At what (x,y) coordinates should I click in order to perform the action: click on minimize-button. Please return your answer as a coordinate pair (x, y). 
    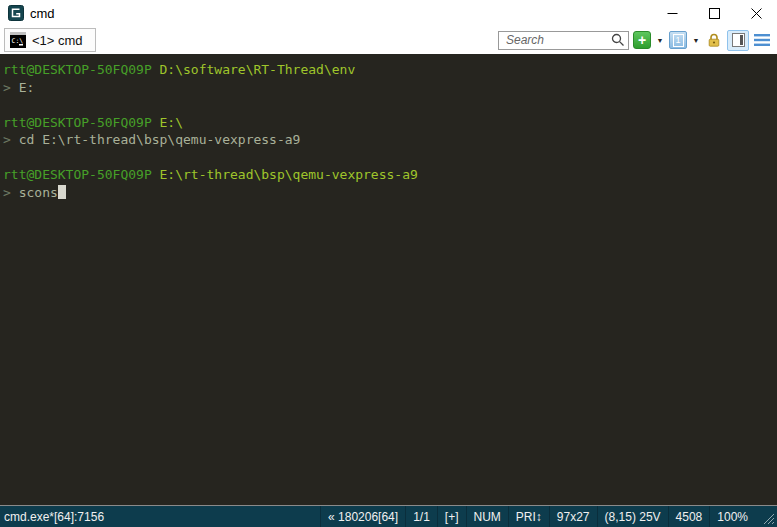
    Looking at the image, I should click on (672, 13).